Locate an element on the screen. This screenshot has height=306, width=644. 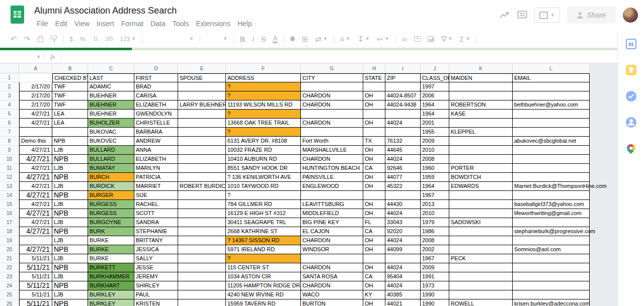
cell-J15: 2013 is located at coordinates (435, 205).